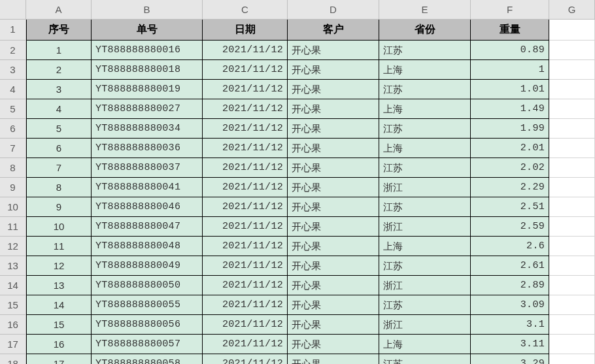  I want to click on cell-order: YT888888880046, so click(147, 207).